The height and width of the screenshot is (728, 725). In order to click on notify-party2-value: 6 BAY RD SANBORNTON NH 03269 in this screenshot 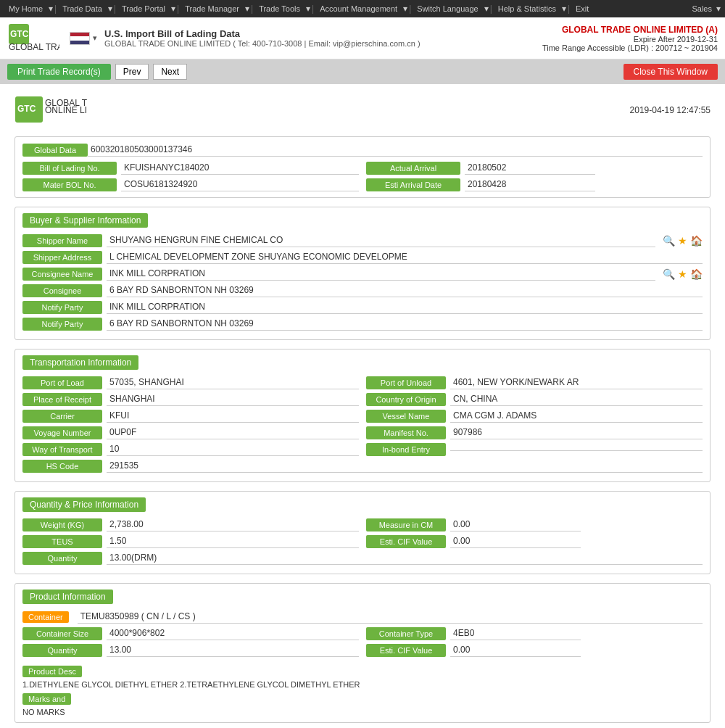, I will do `click(405, 323)`.